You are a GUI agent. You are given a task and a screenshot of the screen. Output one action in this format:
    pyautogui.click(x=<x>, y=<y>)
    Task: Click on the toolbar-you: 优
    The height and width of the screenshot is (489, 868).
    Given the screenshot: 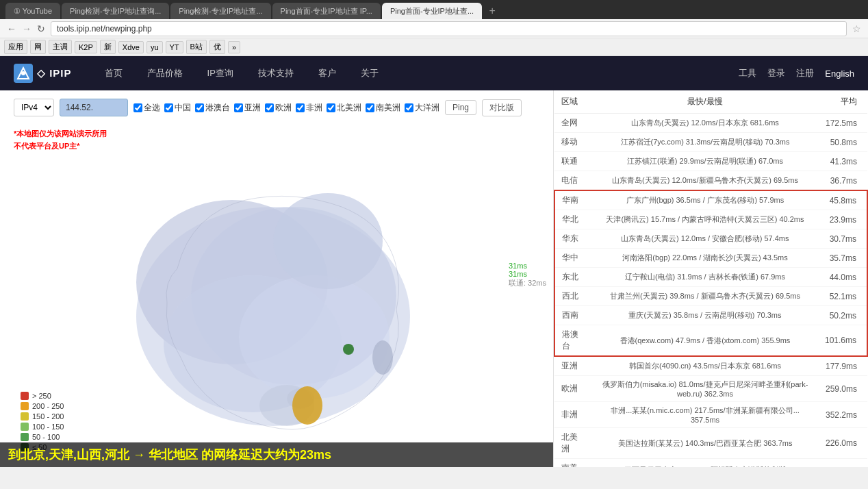 What is the action you would take?
    pyautogui.click(x=218, y=47)
    